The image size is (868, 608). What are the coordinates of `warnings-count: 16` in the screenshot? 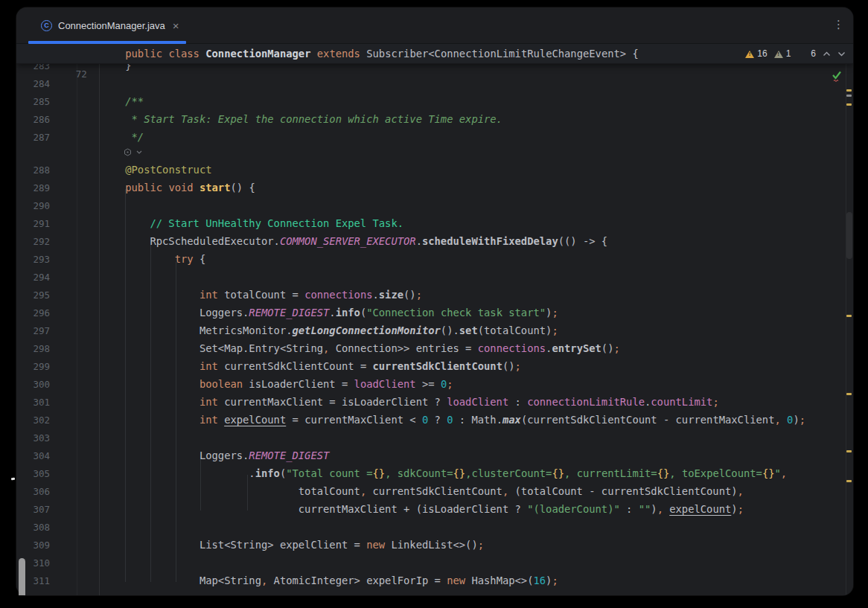 It's located at (762, 54).